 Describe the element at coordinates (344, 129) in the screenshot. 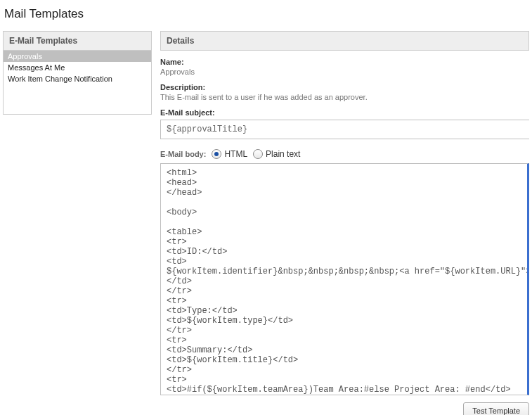

I see `subject-input` at that location.